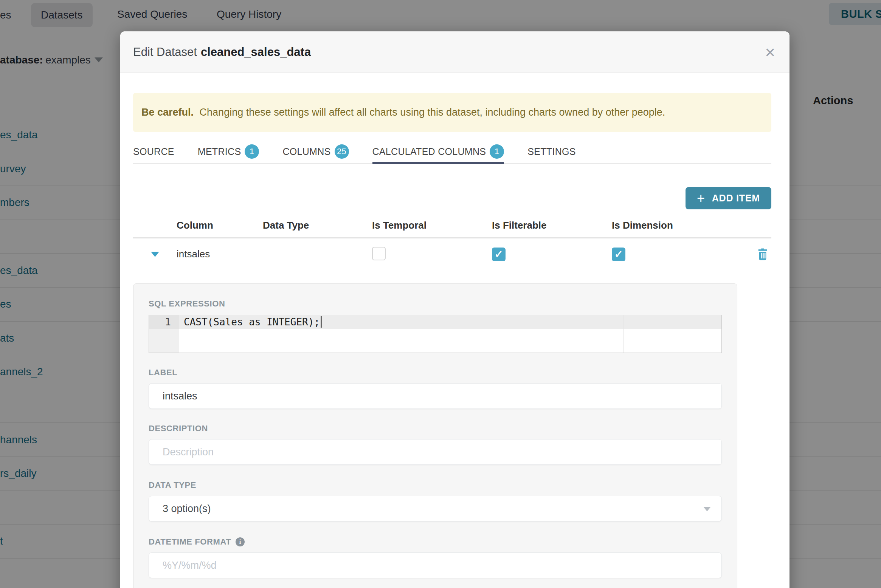 The height and width of the screenshot is (588, 881). I want to click on is-temporal-checkbox, so click(379, 254).